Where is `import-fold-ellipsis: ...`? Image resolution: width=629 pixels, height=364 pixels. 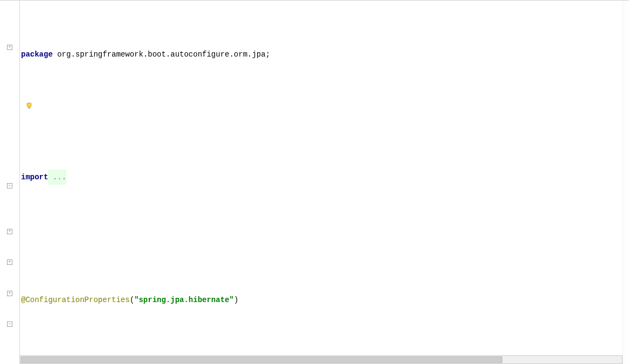
import-fold-ellipsis: ... is located at coordinates (57, 178).